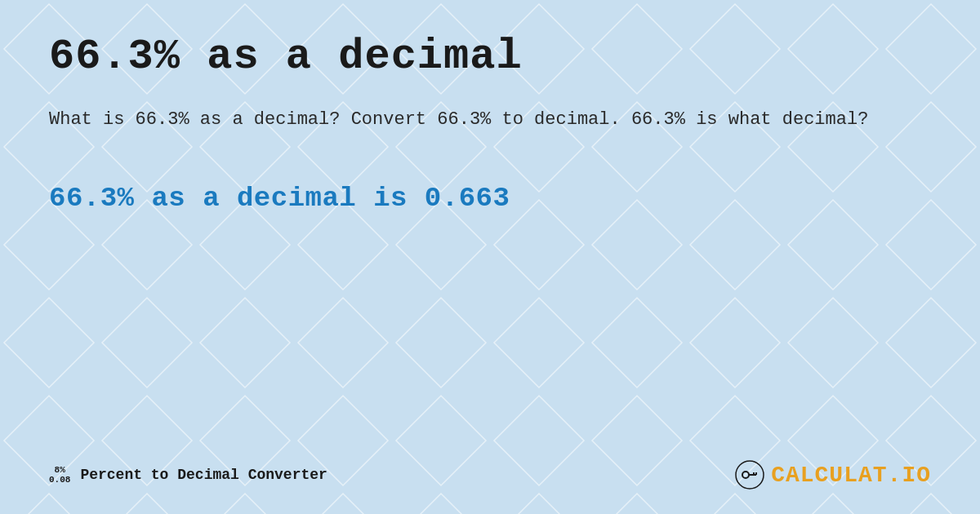  What do you see at coordinates (490, 57) in the screenshot?
I see `page-title: 66.3% as a decimal` at bounding box center [490, 57].